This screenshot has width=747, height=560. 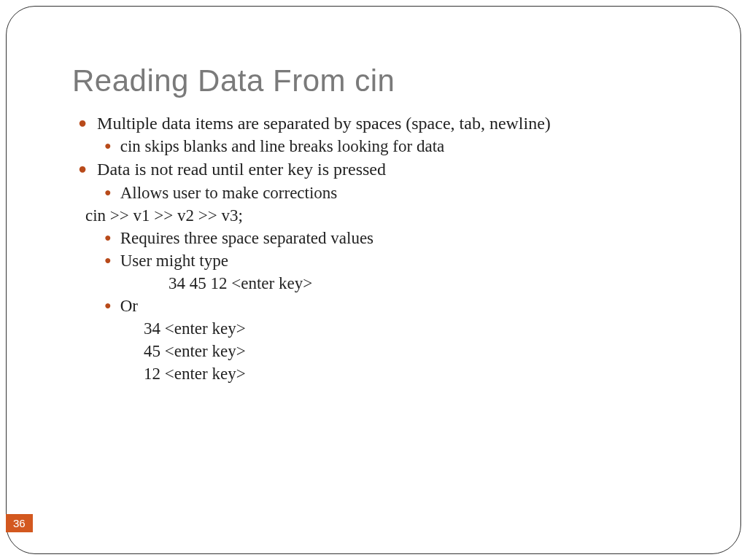 What do you see at coordinates (376, 169) in the screenshot?
I see `bullet-item: ● Data is not read until enter key is pr…` at bounding box center [376, 169].